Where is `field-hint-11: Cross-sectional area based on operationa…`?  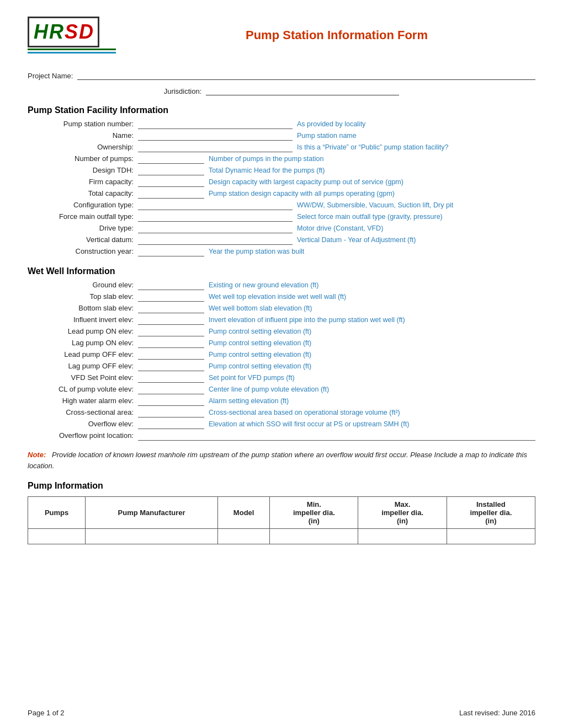 field-hint-11: Cross-sectional area based on operationa… is located at coordinates (372, 413).